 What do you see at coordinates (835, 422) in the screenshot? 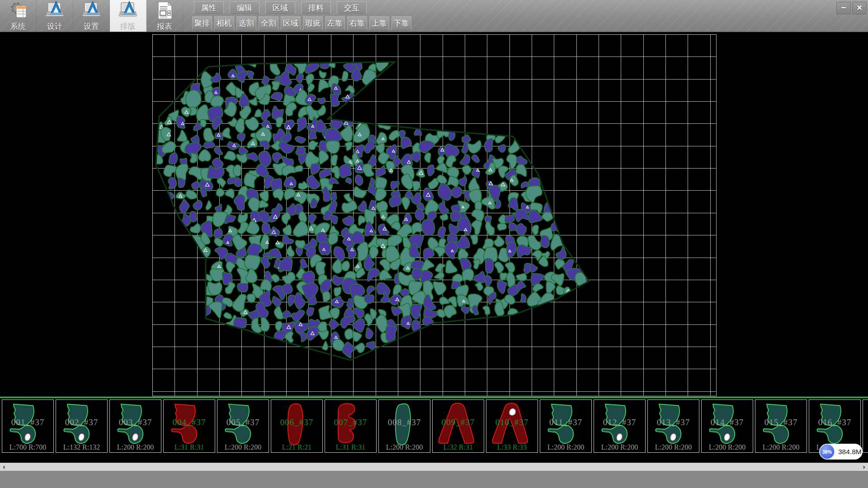
I see `part-name: 016_#37` at bounding box center [835, 422].